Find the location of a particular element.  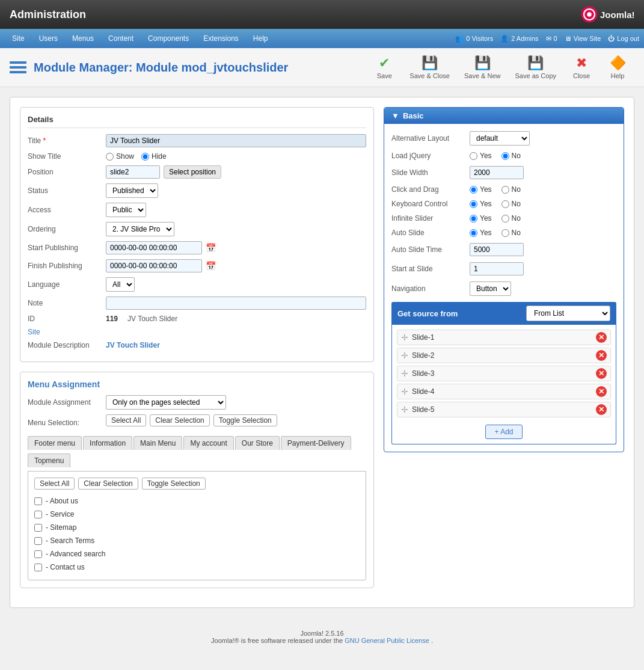

slide-drag-icon-3: ✛ is located at coordinates (405, 373).